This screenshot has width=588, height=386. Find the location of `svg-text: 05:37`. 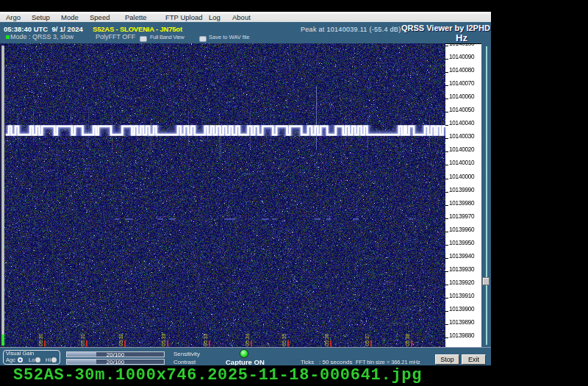

svg-text: 05:37 is located at coordinates (368, 340).